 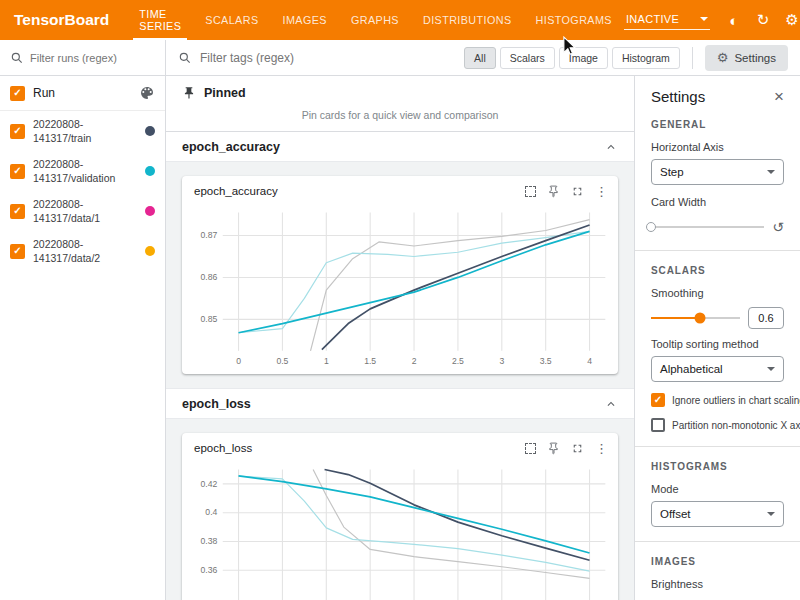 What do you see at coordinates (779, 96) in the screenshot?
I see `close-icon: ×` at bounding box center [779, 96].